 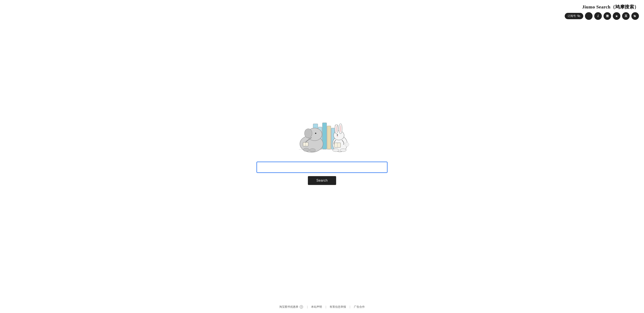 What do you see at coordinates (322, 174) in the screenshot?
I see `search-container: Search` at bounding box center [322, 174].